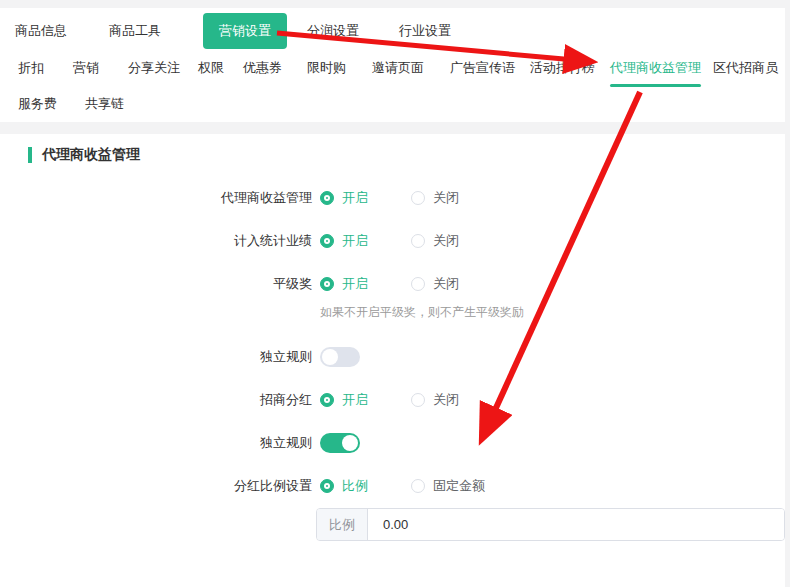  What do you see at coordinates (392, 312) in the screenshot?
I see `peer-award-hint-row: 如果不开启平级奖，则不产生平级奖励` at bounding box center [392, 312].